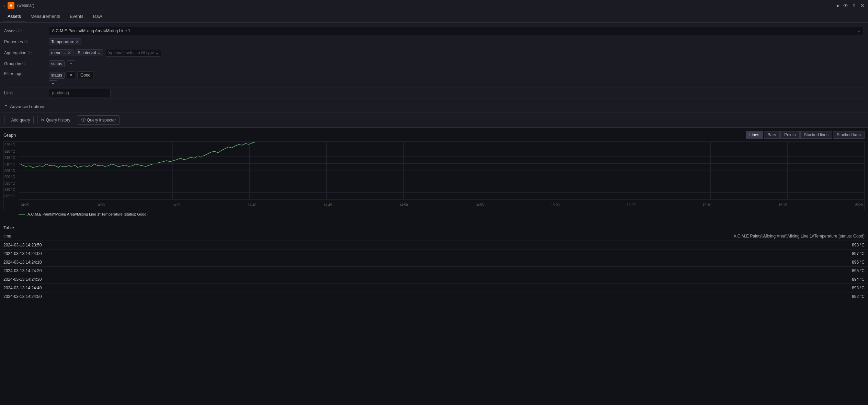 This screenshot has width=868, height=405. What do you see at coordinates (434, 262) in the screenshot?
I see `table-row: 2024-03-13 14:24:10896 °C` at bounding box center [434, 262].